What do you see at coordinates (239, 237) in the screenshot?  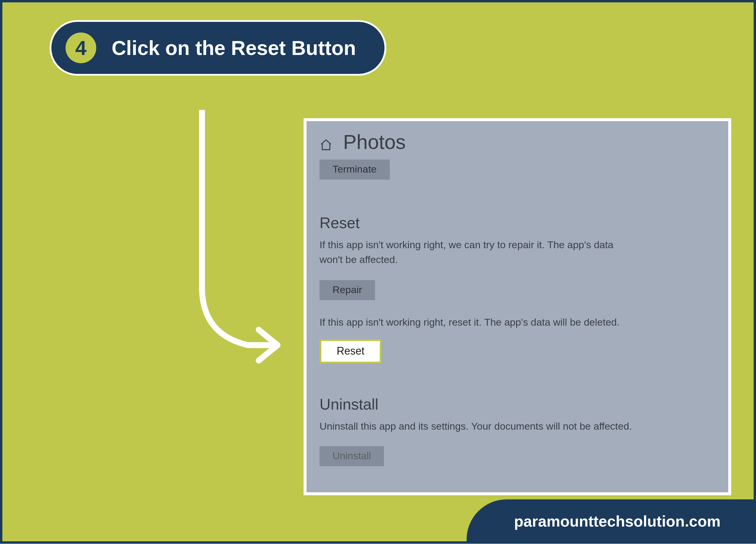 I see `arrow-indicator` at bounding box center [239, 237].